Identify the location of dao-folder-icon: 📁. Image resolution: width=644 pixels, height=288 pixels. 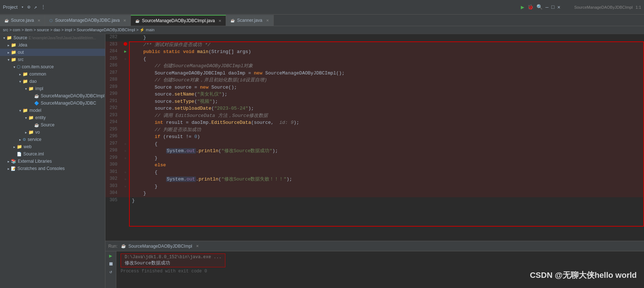
(25, 81).